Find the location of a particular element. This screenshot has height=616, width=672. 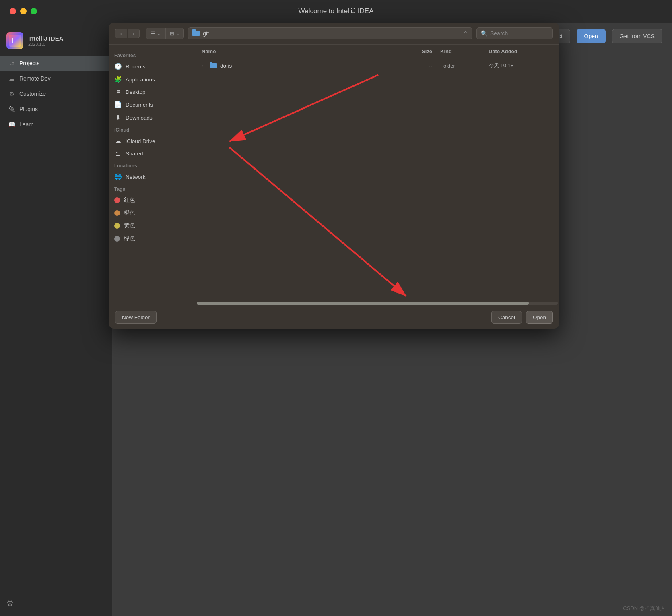

open-button: Open is located at coordinates (591, 36).